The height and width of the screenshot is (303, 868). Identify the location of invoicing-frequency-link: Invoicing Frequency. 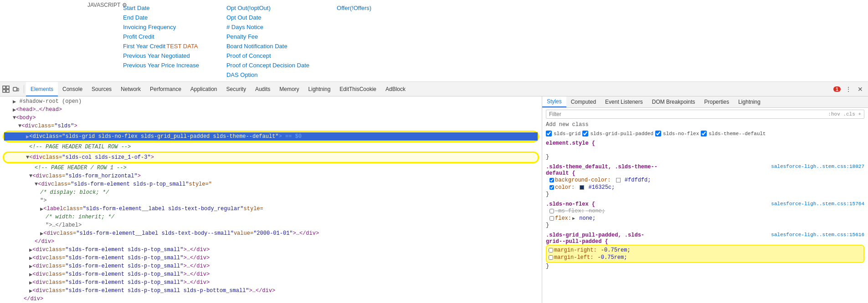
(161, 27).